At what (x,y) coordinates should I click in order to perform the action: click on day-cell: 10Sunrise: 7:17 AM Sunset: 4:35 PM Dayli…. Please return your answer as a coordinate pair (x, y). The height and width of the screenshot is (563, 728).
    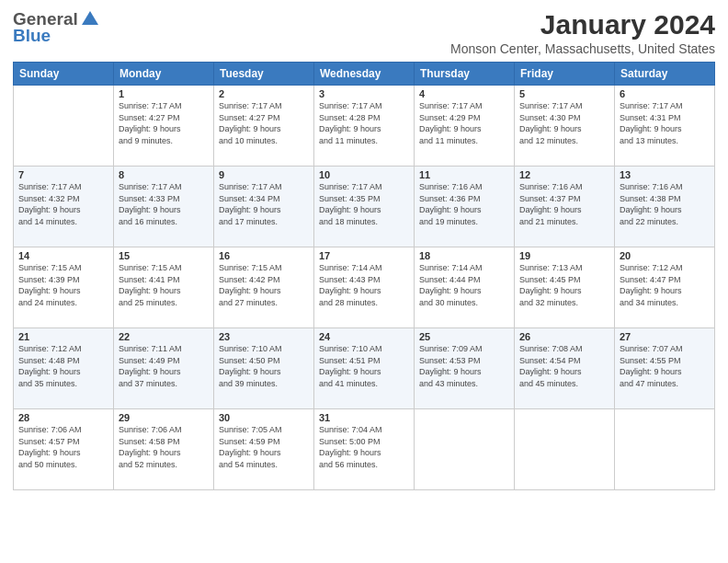
    Looking at the image, I should click on (364, 207).